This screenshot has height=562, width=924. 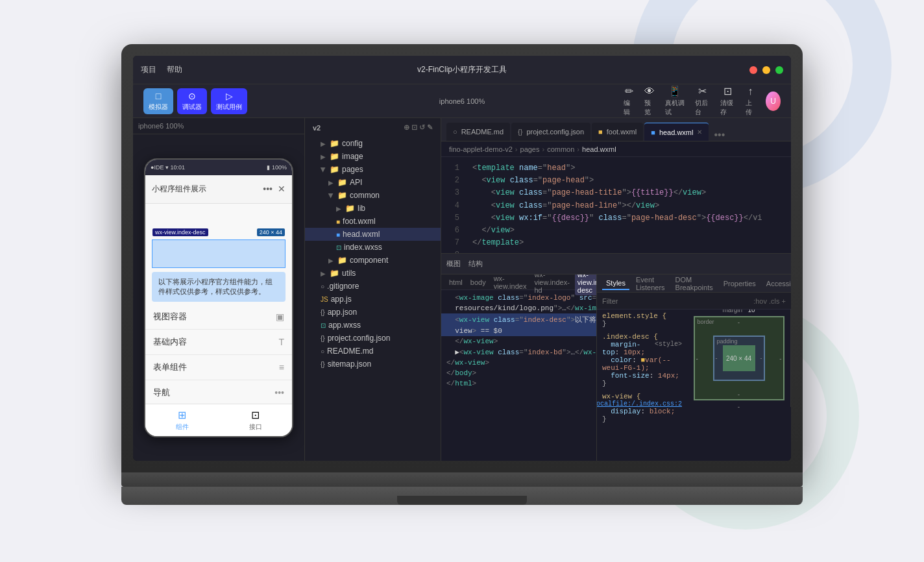 I want to click on rule-element-selector: element.style {, so click(x=642, y=316).